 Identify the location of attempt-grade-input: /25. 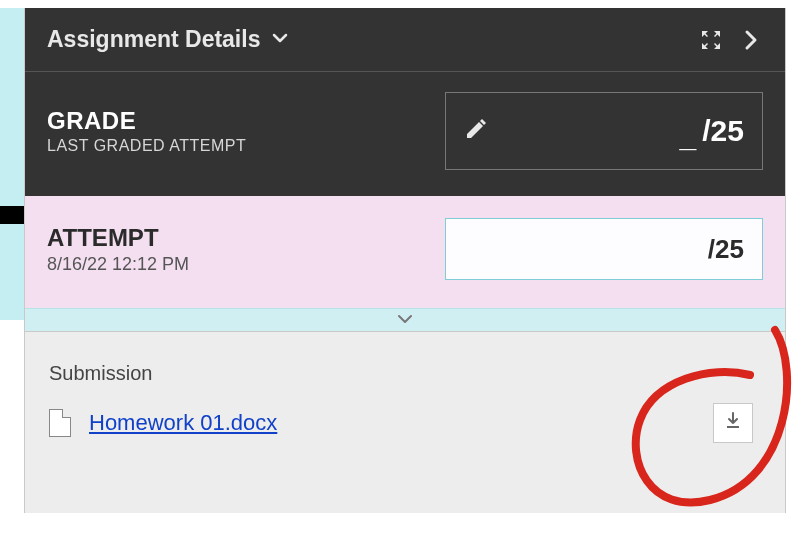
(604, 249).